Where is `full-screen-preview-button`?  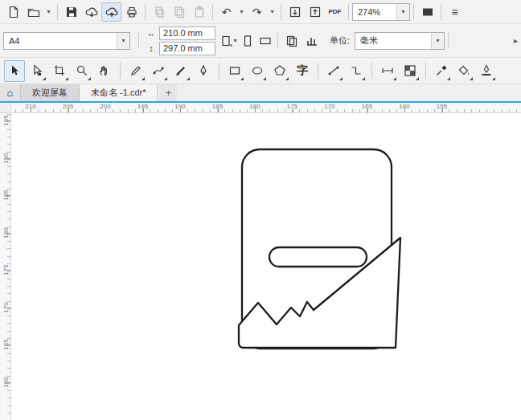 full-screen-preview-button is located at coordinates (428, 12).